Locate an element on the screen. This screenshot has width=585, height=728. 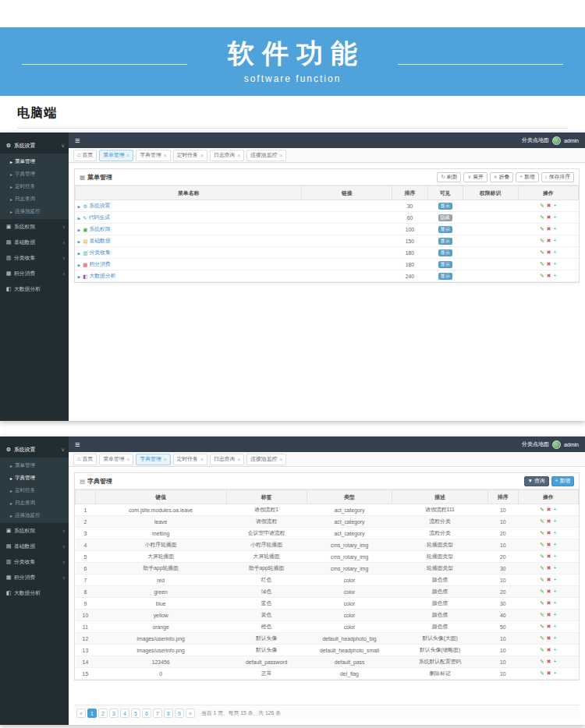
page-button: 7 is located at coordinates (158, 713).